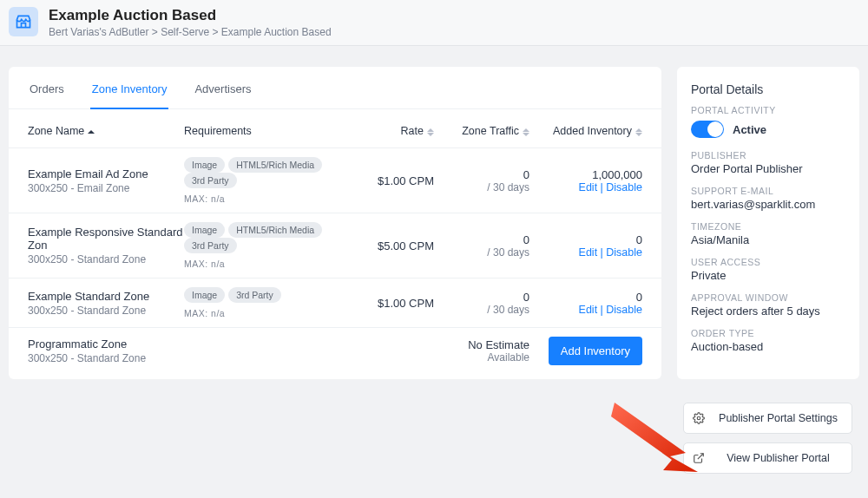 This screenshot has width=868, height=498. I want to click on table-row: Example Email Ad Zone 300x250 - Email Zo…, so click(335, 180).